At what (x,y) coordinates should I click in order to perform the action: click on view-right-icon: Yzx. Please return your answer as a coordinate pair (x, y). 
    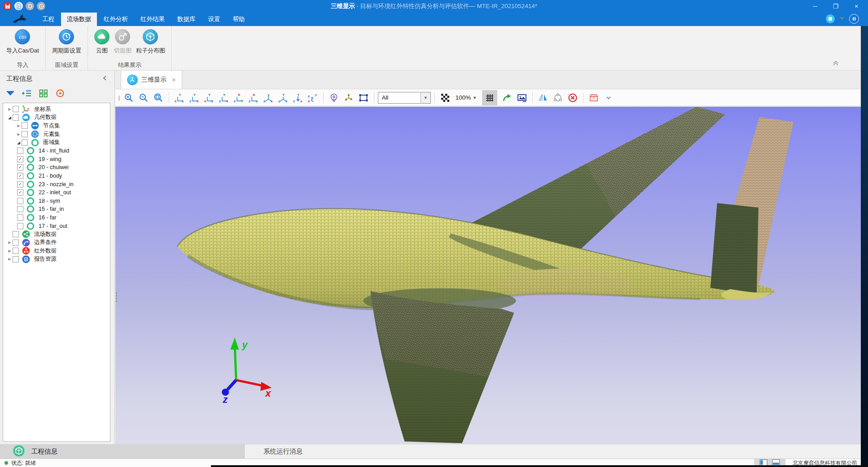
    Looking at the image, I should click on (224, 98).